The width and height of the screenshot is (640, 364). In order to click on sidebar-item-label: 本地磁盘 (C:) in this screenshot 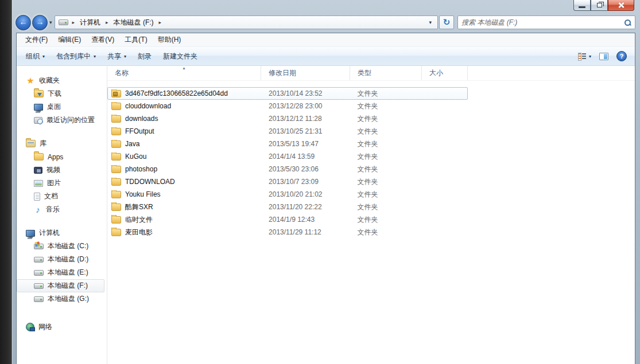, I will do `click(68, 246)`.